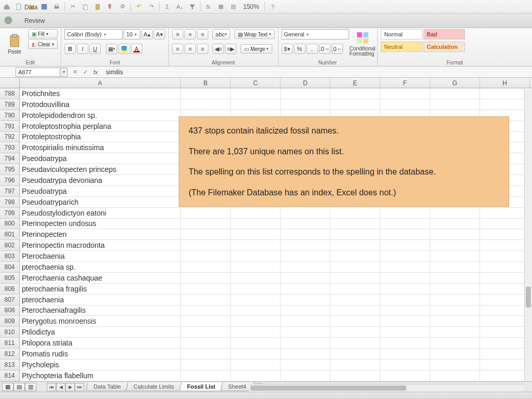 The width and height of the screenshot is (532, 399). What do you see at coordinates (312, 49) in the screenshot?
I see `comma-button: ,` at bounding box center [312, 49].